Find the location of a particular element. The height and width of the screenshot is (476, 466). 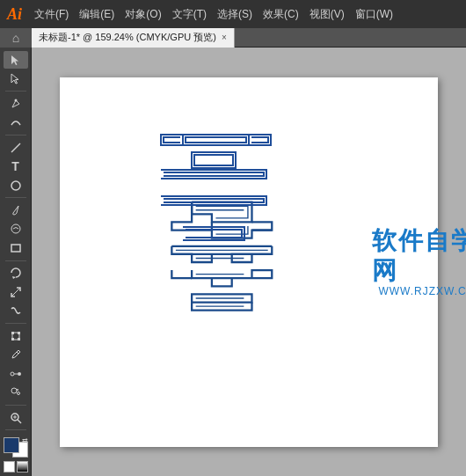

foreground-color is located at coordinates (11, 445).